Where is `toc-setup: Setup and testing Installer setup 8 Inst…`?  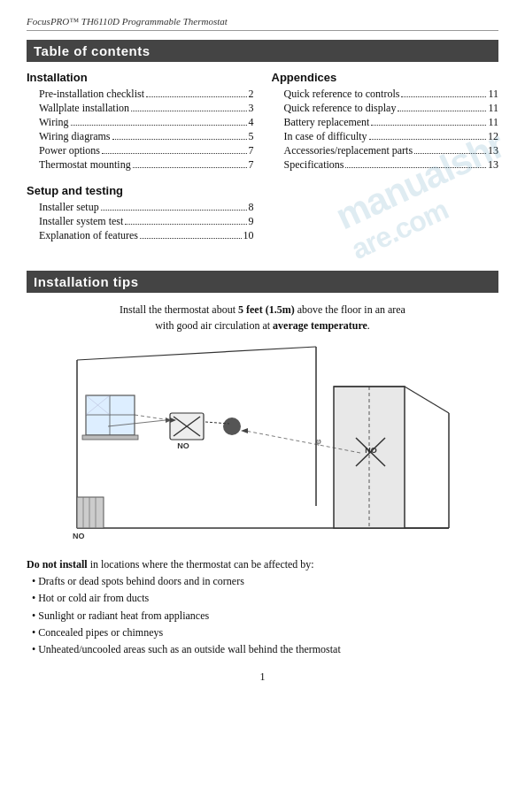
toc-setup: Setup and testing Installer setup 8 Inst… is located at coordinates (140, 213).